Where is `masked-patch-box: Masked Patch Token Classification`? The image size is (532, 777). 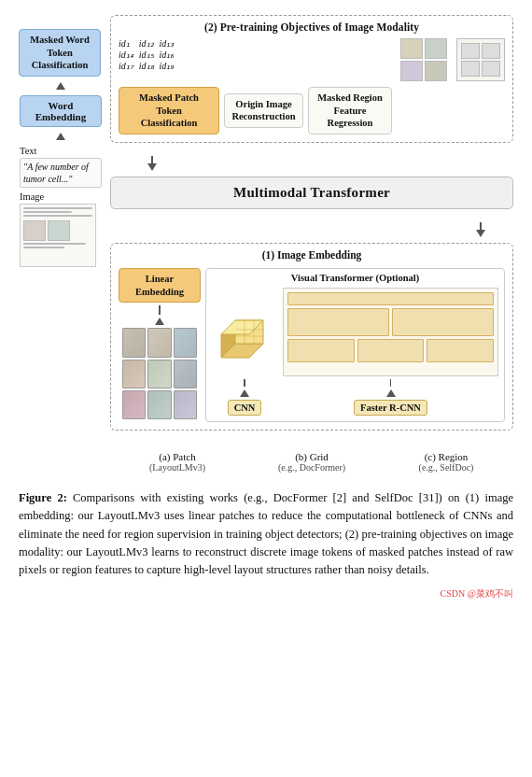
masked-patch-box: Masked Patch Token Classification is located at coordinates (169, 110).